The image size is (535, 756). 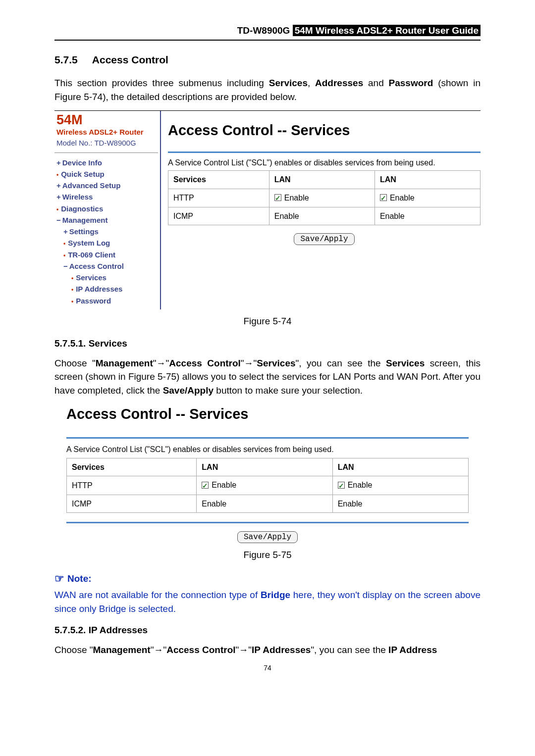 What do you see at coordinates (268, 344) in the screenshot?
I see `subsection-services-heading: 5.7.5.1. Services` at bounding box center [268, 344].